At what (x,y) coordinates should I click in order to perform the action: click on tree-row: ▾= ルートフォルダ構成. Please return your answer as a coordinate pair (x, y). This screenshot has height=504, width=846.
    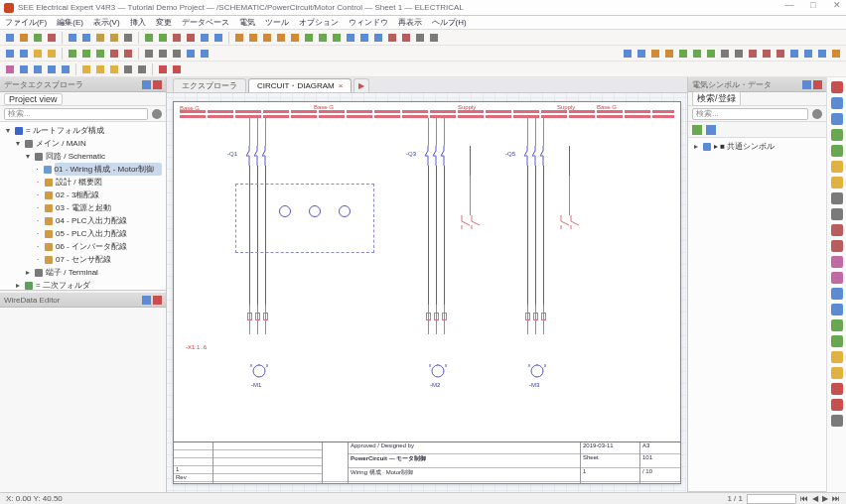
    Looking at the image, I should click on (83, 131).